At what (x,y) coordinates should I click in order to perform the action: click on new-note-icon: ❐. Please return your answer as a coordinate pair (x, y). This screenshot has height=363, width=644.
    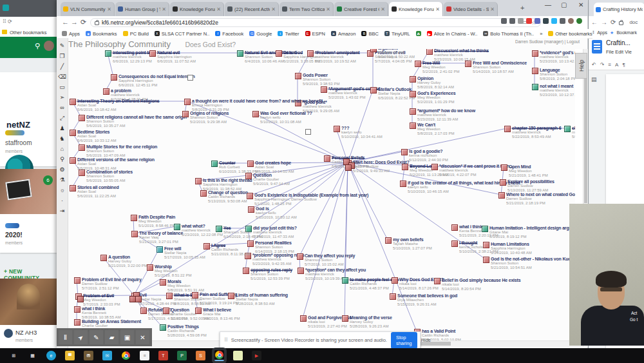
    Looking at the image, I should click on (62, 57).